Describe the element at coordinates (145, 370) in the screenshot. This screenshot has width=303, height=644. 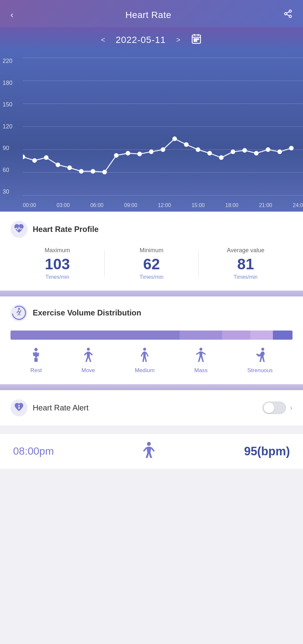
I see `medium-label: Medium` at that location.